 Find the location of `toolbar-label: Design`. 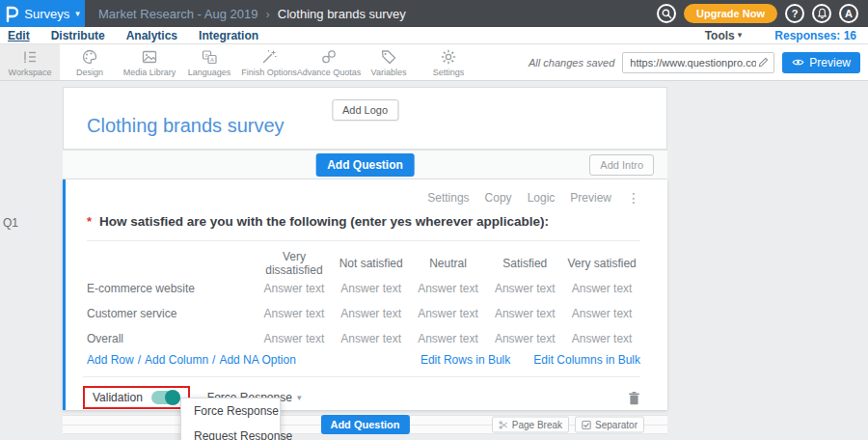

toolbar-label: Design is located at coordinates (90, 72).